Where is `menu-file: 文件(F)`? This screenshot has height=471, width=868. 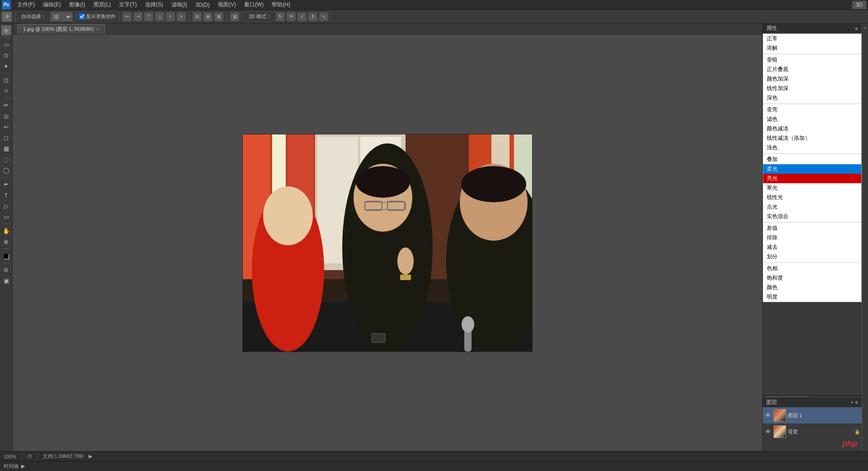 menu-file: 文件(F) is located at coordinates (26, 5).